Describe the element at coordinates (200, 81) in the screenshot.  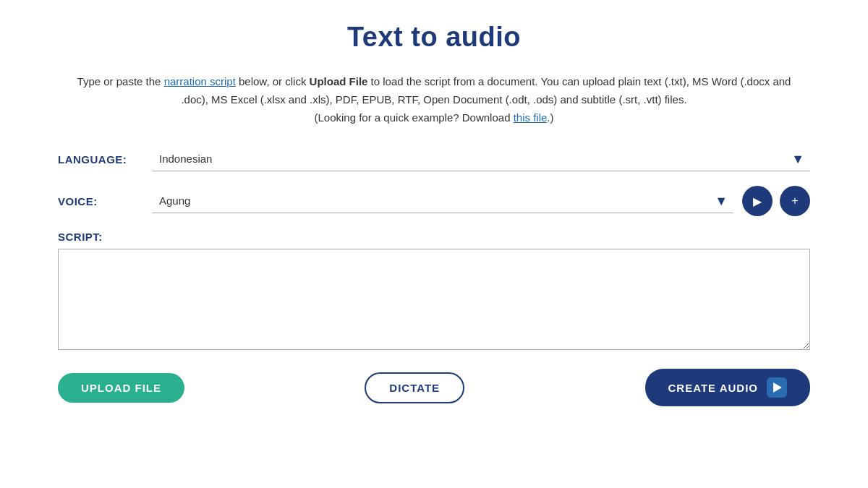
I see `narration-script-link: narration script` at that location.